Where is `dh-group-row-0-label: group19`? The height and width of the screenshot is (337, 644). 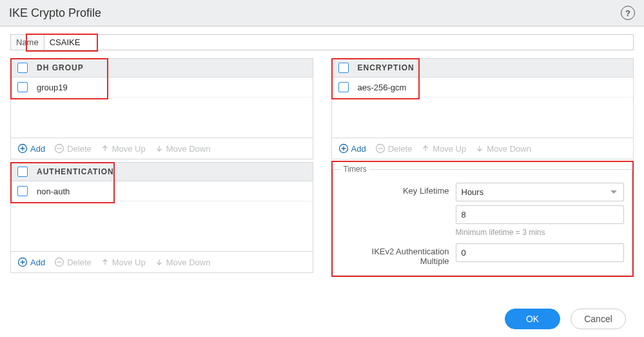 dh-group-row-0-label: group19 is located at coordinates (52, 88).